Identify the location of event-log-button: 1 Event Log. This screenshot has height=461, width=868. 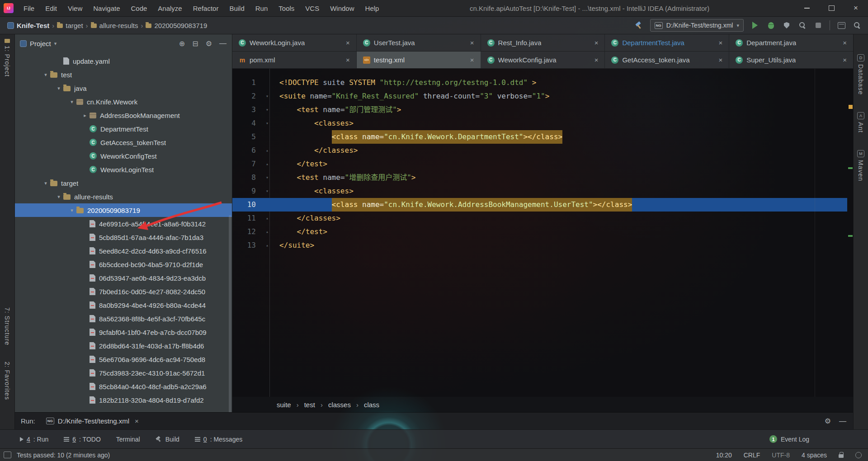
(819, 439).